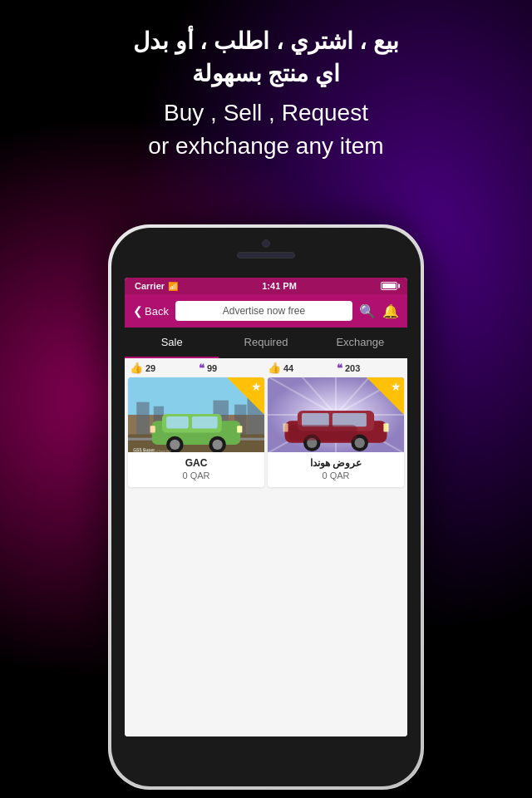 This screenshot has width=532, height=798. Describe the element at coordinates (156, 286) in the screenshot. I see `status-carrier: Carrier 📶` at that location.